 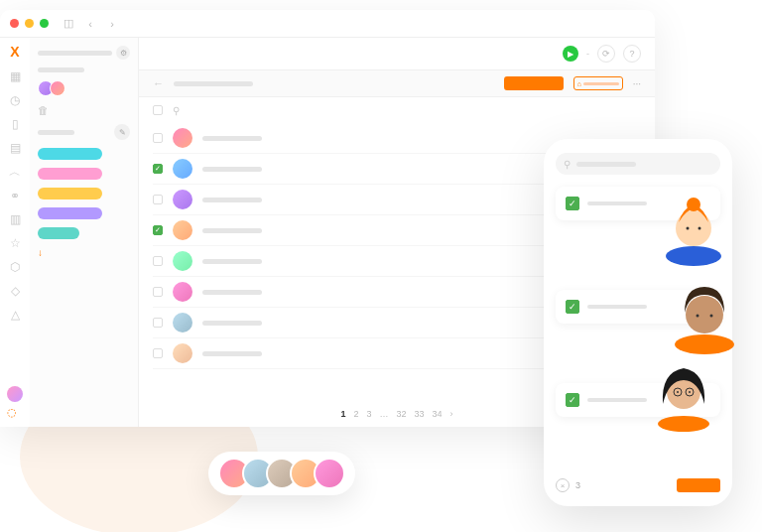 I want to click on play-button: ▶, so click(x=571, y=54).